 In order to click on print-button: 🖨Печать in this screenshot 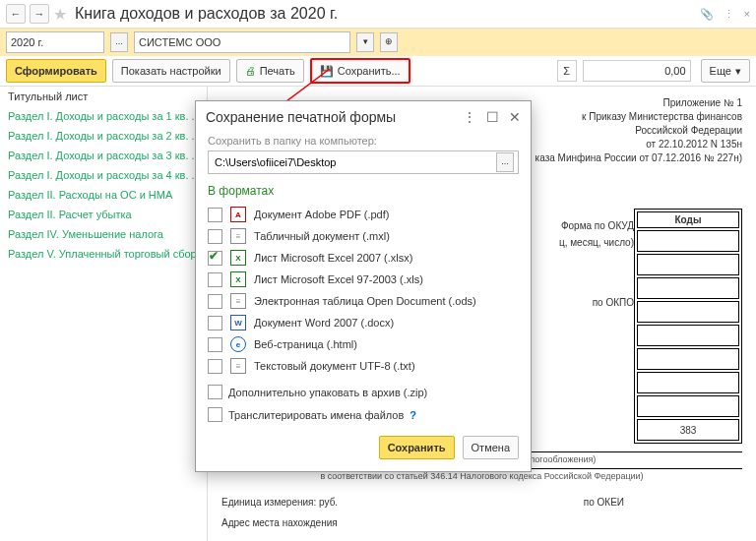, I will do `click(270, 71)`.